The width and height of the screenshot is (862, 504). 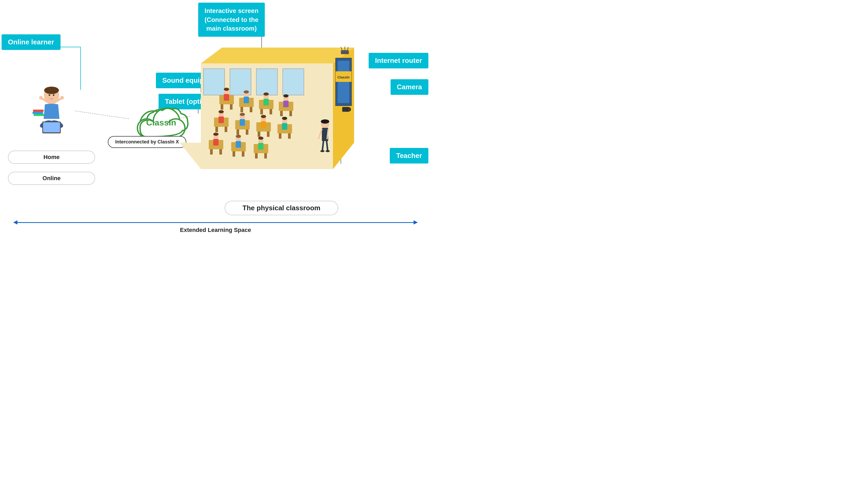 I want to click on person-illustration, so click(x=51, y=111).